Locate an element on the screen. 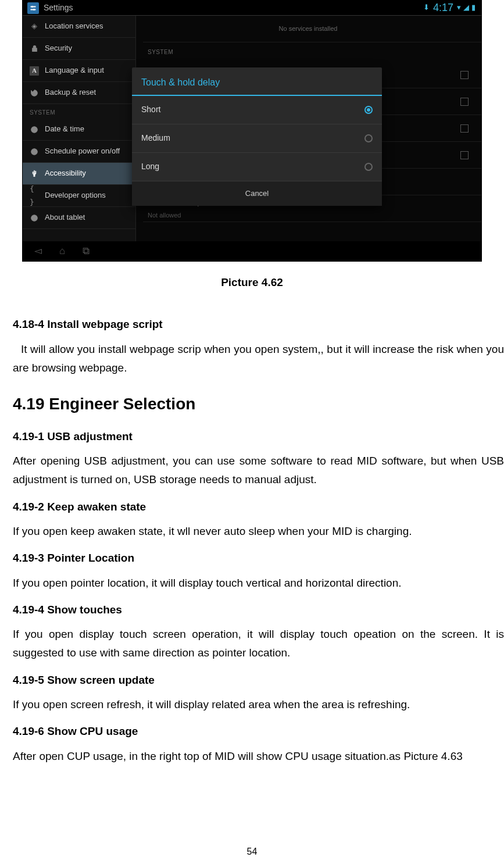 The height and width of the screenshot is (857, 504). paragraph: After open CUP usage, in the right top o… is located at coordinates (252, 756).